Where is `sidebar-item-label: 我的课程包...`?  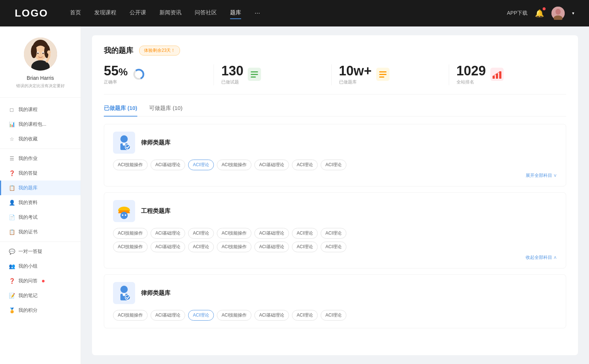 sidebar-item-label: 我的课程包... is located at coordinates (32, 124).